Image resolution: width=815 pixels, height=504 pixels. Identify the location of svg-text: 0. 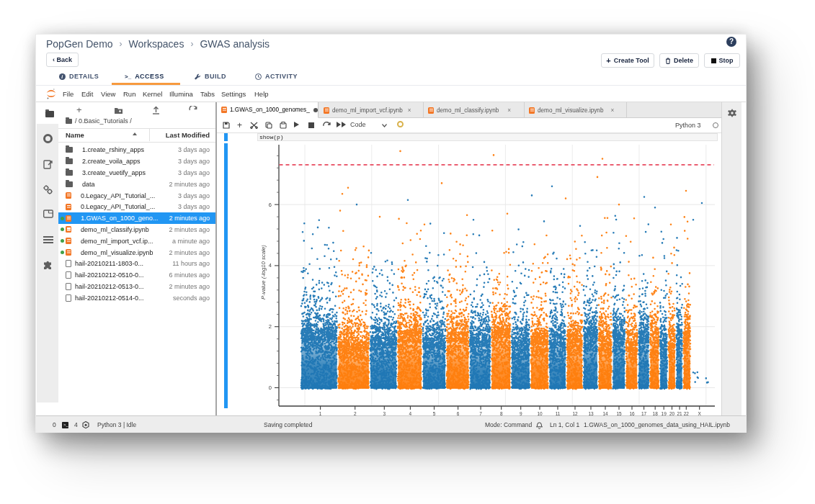
(270, 387).